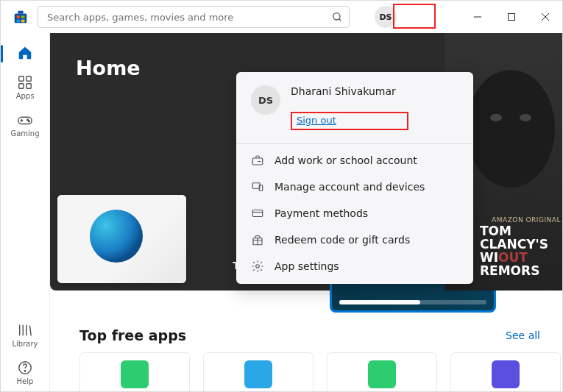 The height and width of the screenshot is (392, 563). I want to click on section-title: Top free apps, so click(132, 335).